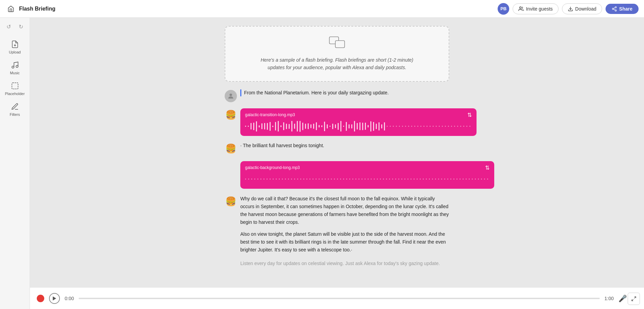 This screenshot has height=309, width=644. I want to click on msg1-text: From the National Planetarium. Here is y…, so click(317, 93).